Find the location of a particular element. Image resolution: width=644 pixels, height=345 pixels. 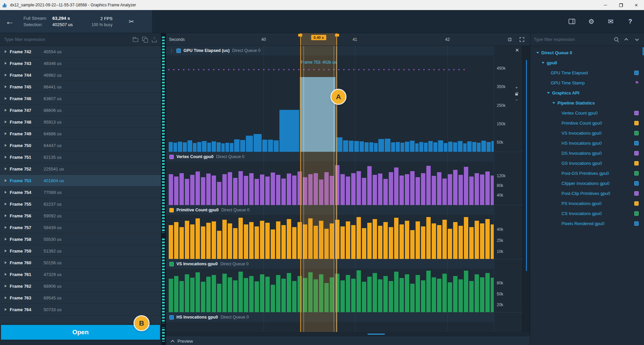

export-icon is located at coordinates (154, 40).